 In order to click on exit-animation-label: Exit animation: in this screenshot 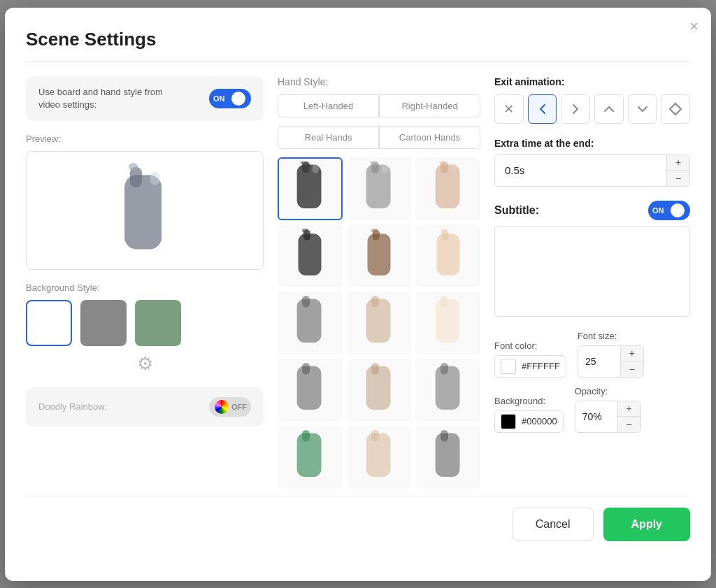, I will do `click(592, 82)`.